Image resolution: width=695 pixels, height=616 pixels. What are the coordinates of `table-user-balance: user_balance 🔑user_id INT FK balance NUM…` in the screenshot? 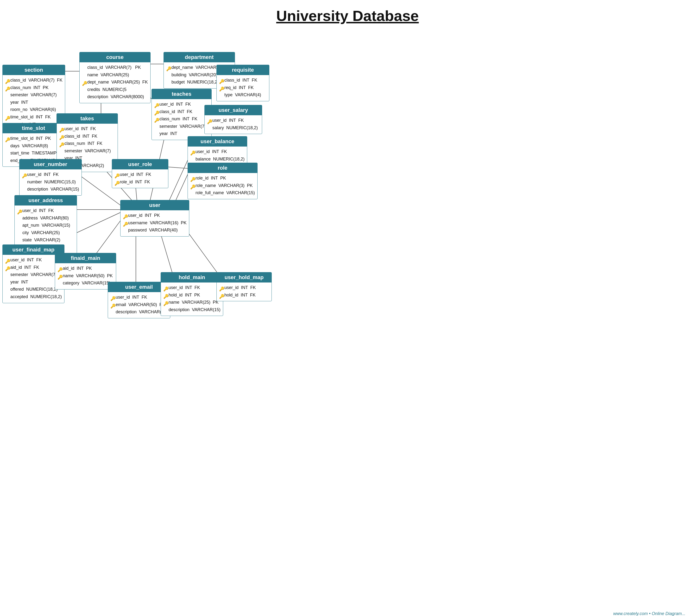 It's located at (218, 151).